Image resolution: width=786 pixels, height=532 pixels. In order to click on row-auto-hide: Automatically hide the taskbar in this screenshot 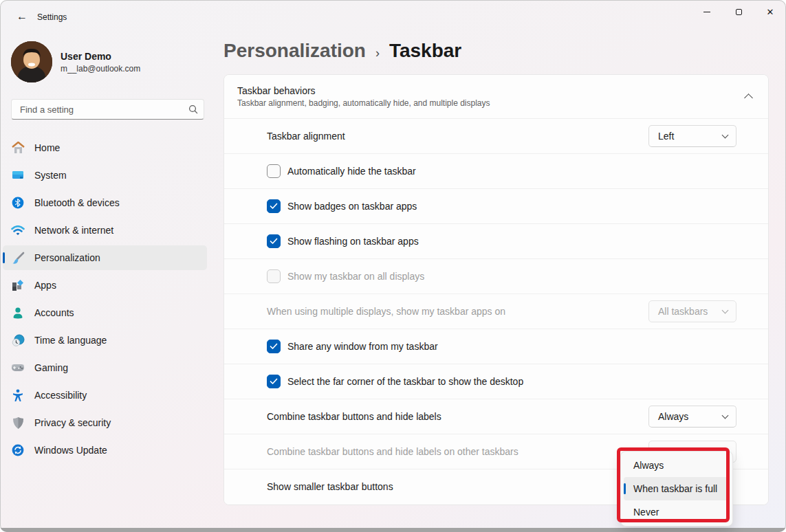, I will do `click(496, 172)`.